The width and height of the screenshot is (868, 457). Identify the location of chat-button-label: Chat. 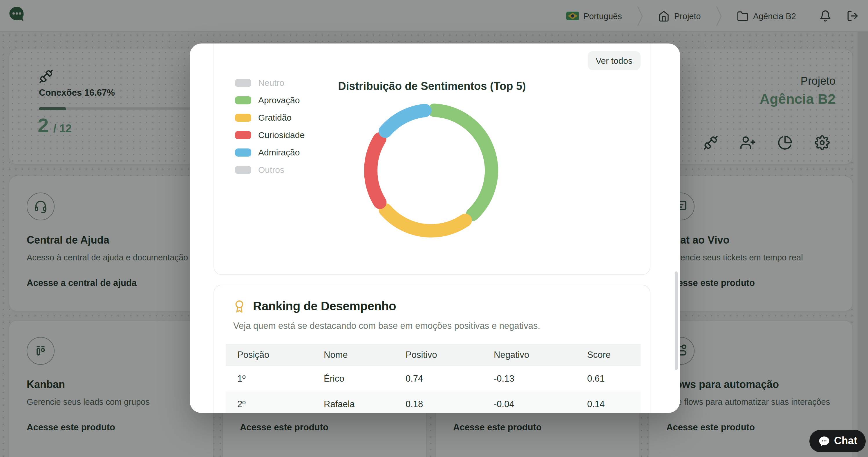
(846, 441).